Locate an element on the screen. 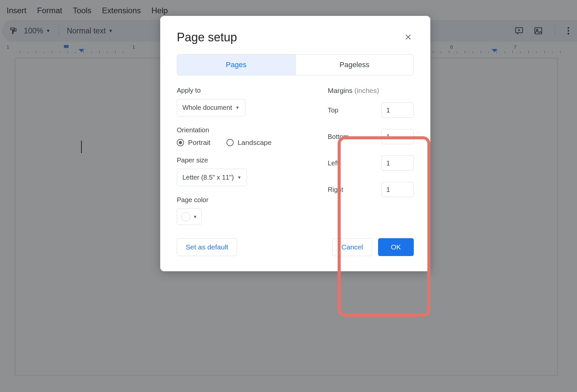 Image resolution: width=577 pixels, height=392 pixels. orientation-landscape-label: Landscape is located at coordinates (255, 143).